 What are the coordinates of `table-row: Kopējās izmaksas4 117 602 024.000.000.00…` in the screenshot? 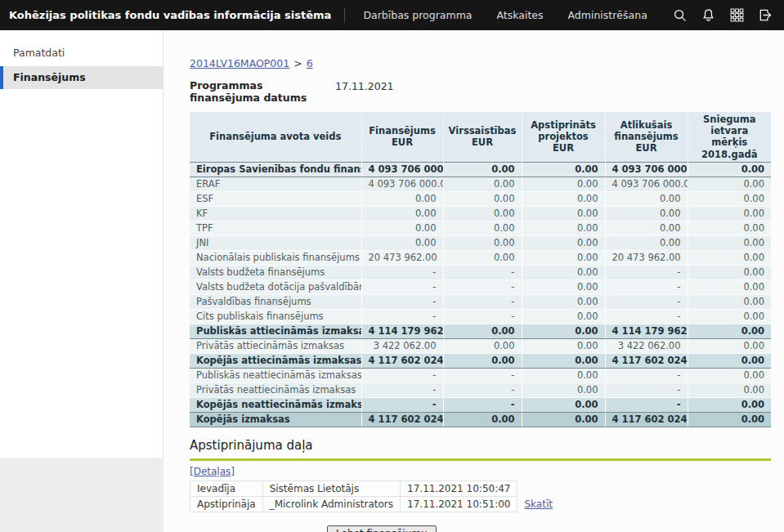 It's located at (481, 420).